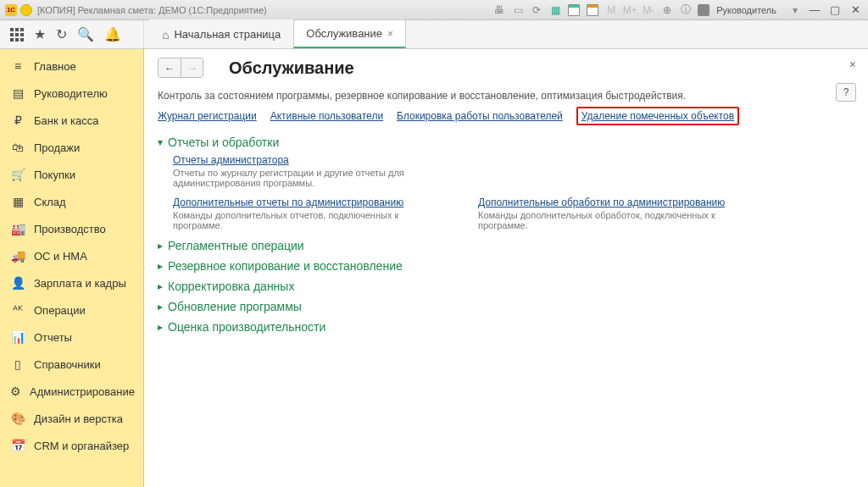 The width and height of the screenshot is (868, 487). I want to click on tab-maintenance-label: Обслуживание, so click(344, 34).